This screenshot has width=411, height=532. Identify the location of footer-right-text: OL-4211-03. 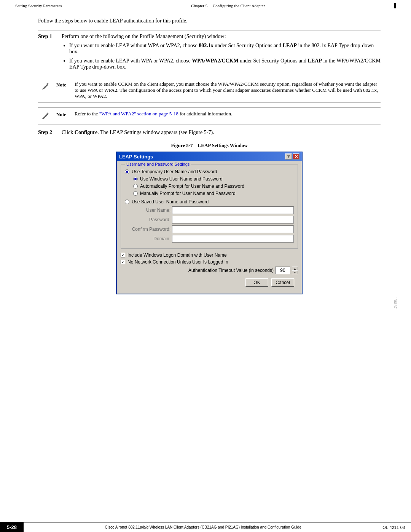
(397, 527).